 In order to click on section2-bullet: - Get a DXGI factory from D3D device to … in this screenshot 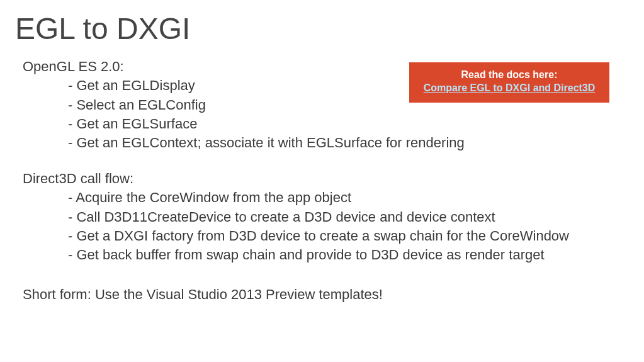, I will do `click(326, 236)`.